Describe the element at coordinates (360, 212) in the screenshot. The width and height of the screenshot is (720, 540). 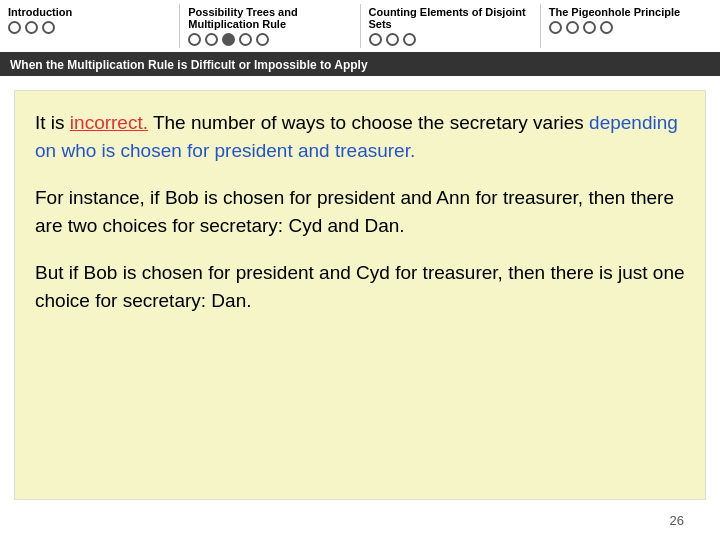
I see `paragraph-2: For instance, if Bob is chosen for presi…` at that location.